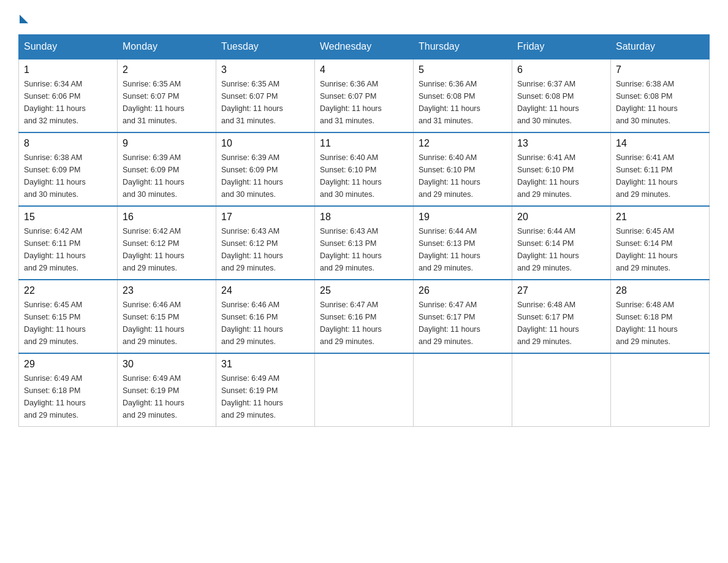 This screenshot has height=563, width=728. Describe the element at coordinates (561, 243) in the screenshot. I see `calendar-day-cell: 20 Sunrise: 6:44 AM Sunset: 6:14 PM Dayl…` at that location.